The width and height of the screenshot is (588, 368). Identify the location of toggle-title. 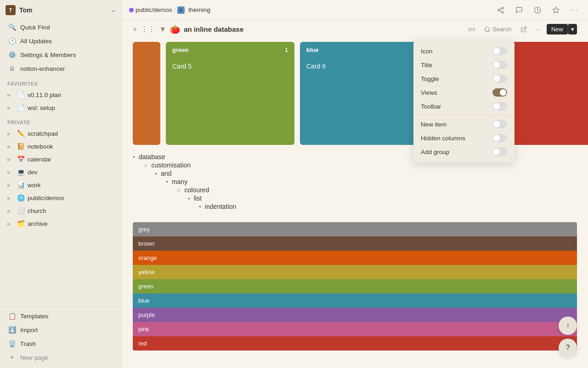
(500, 65).